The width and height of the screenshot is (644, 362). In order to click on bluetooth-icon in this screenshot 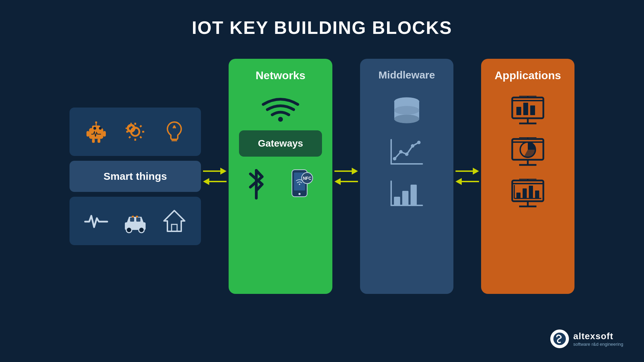, I will do `click(256, 184)`.